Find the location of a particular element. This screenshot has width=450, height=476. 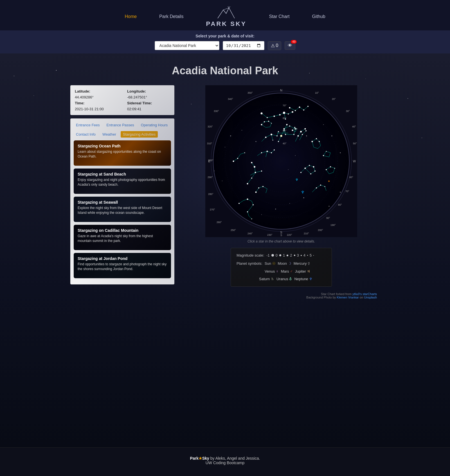

activity-desc-4: Find opportunities to stargaze and photo… is located at coordinates (122, 267).